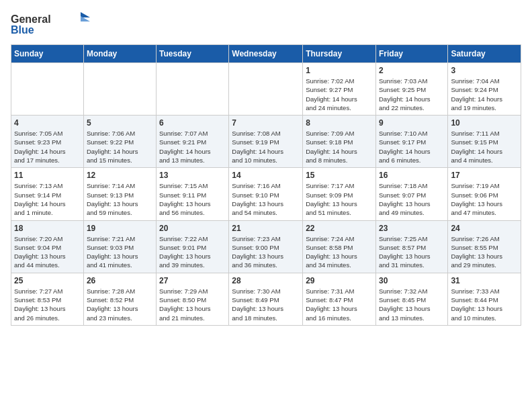 The image size is (532, 411). I want to click on calendar-cell: 9Sunrise: 7:10 AM Sunset: 9:17 PM Daylig…, so click(411, 142).